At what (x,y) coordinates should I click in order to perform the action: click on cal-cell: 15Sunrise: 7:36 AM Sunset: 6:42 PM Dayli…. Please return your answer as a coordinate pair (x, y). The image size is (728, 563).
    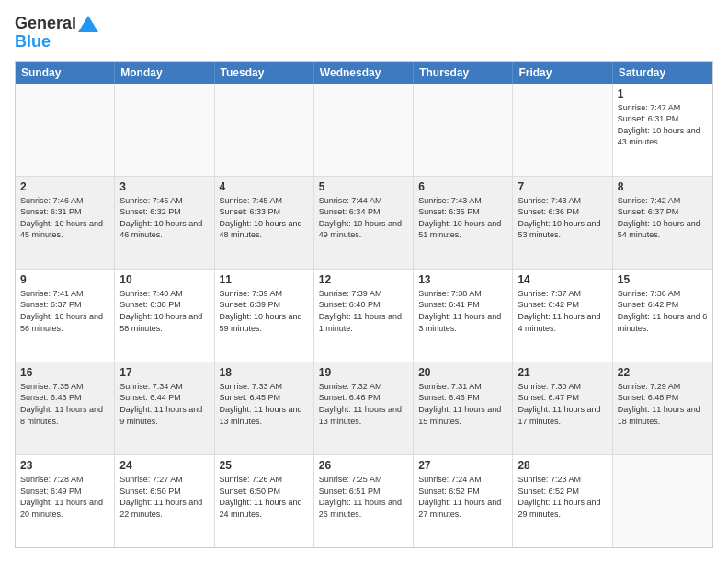
    Looking at the image, I should click on (663, 316).